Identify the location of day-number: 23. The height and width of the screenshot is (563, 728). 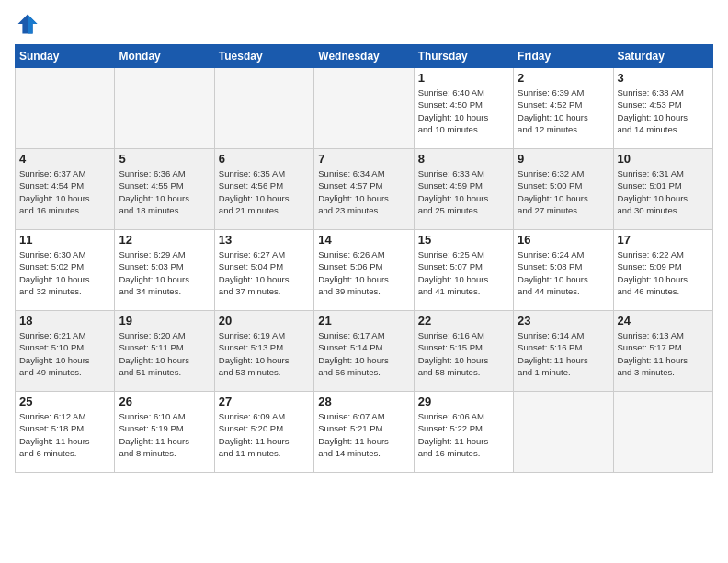
(563, 320).